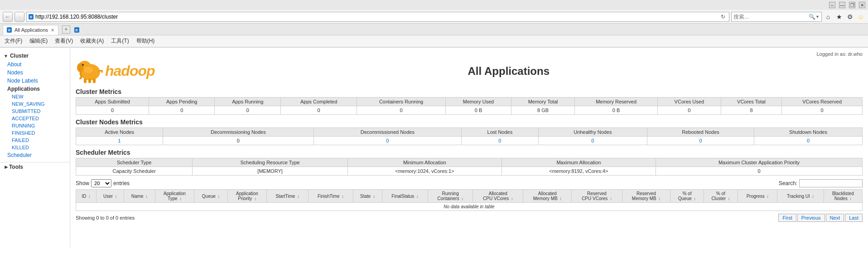 This screenshot has width=868, height=255. What do you see at coordinates (35, 64) in the screenshot?
I see `sidebar-item-about: About` at bounding box center [35, 64].